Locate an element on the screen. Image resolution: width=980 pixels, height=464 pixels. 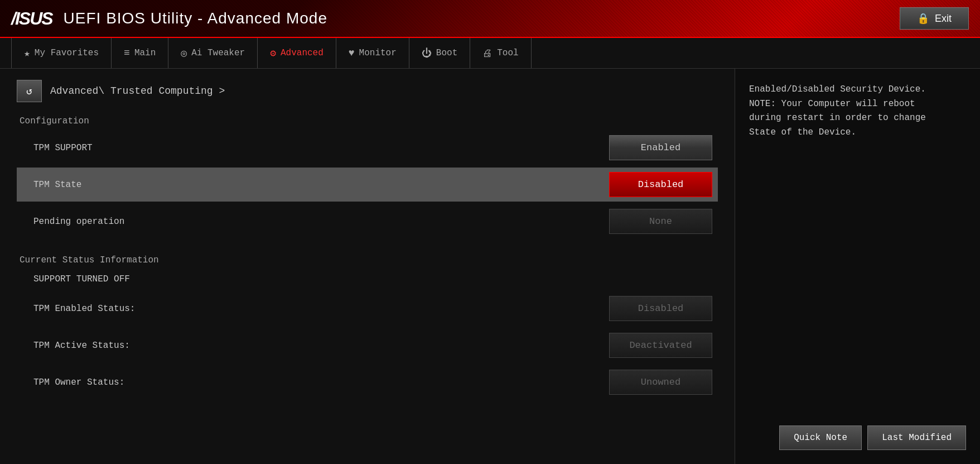
tpm-state-row: TPM State Disabled is located at coordinates (367, 184).